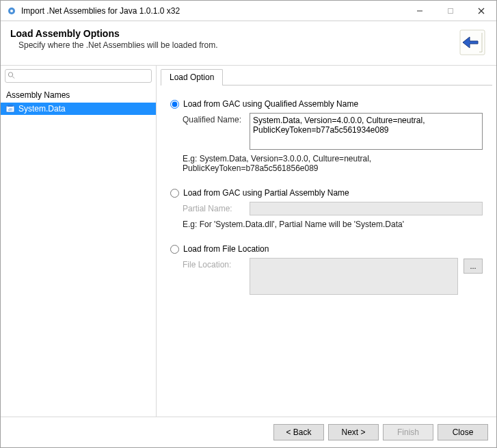  Describe the element at coordinates (327, 163) in the screenshot. I see `qualified-name-hint: E.g: System.Data, Version=3.0.0.0, Cultu…` at that location.